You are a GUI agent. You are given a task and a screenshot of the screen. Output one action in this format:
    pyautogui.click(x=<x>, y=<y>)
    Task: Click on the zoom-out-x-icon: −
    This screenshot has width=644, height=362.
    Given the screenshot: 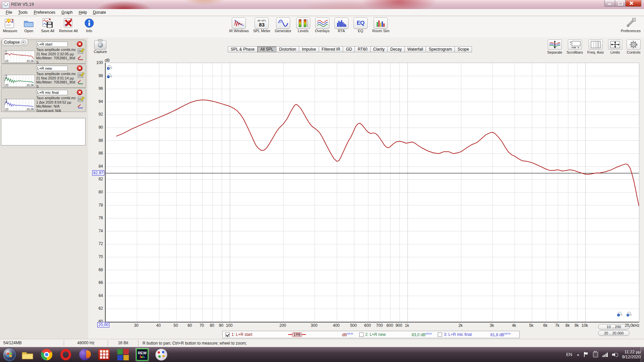 What is the action you would take?
    pyautogui.click(x=620, y=314)
    